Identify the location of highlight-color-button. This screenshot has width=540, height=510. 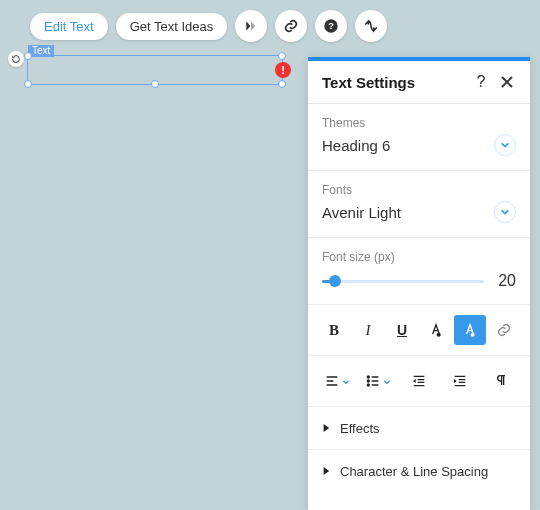
(470, 330).